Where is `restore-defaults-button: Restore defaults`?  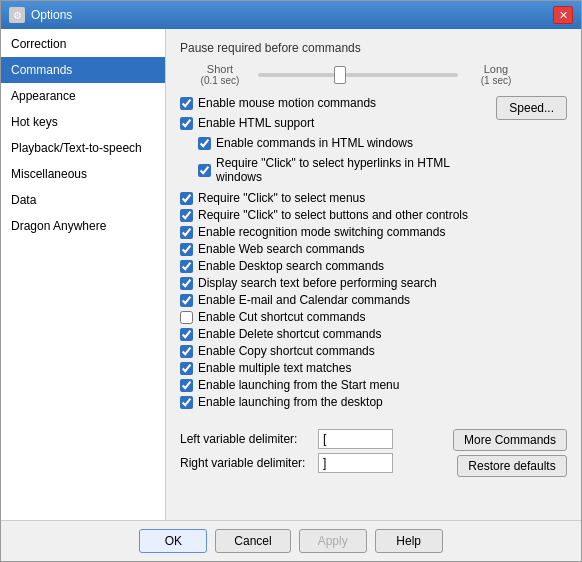 restore-defaults-button: Restore defaults is located at coordinates (512, 466).